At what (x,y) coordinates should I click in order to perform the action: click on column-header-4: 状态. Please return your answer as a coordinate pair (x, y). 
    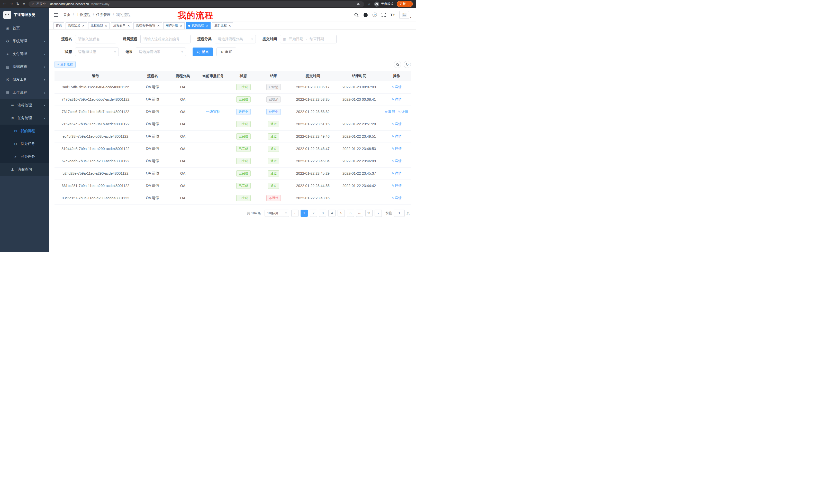
    Looking at the image, I should click on (243, 76).